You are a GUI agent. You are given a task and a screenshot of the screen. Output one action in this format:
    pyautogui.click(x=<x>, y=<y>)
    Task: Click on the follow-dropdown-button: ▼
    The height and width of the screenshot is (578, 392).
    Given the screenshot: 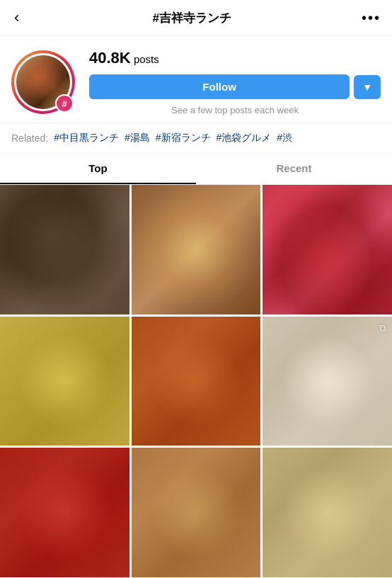 What is the action you would take?
    pyautogui.click(x=367, y=87)
    